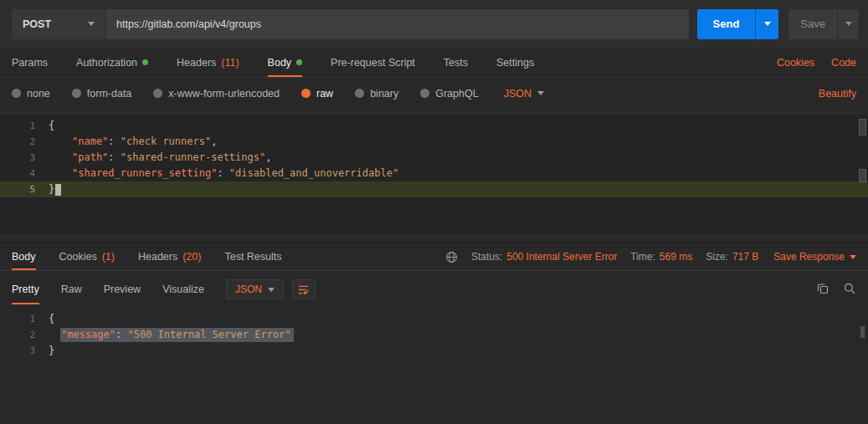  What do you see at coordinates (169, 257) in the screenshot?
I see `response-tab-headers: Headers(20)` at bounding box center [169, 257].